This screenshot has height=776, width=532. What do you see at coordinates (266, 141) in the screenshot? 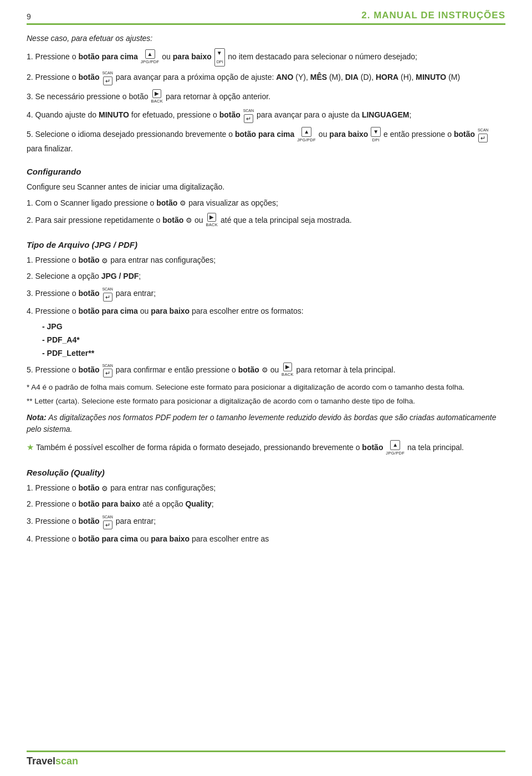
I see `step-5-text: 5. Selecione o idioma desejado pressiona…` at bounding box center [266, 141].